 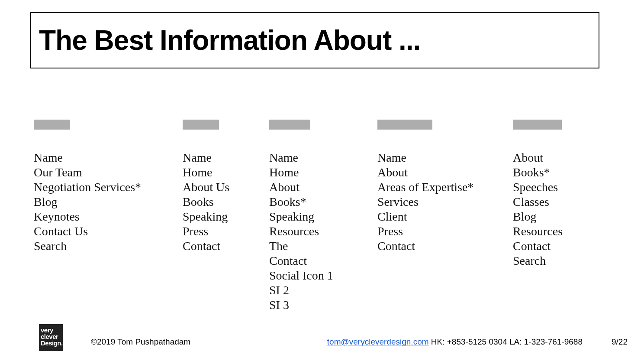 I want to click on column-5: AboutBooks*SpeechesClassesBlogResourcesC…, so click(x=556, y=194).